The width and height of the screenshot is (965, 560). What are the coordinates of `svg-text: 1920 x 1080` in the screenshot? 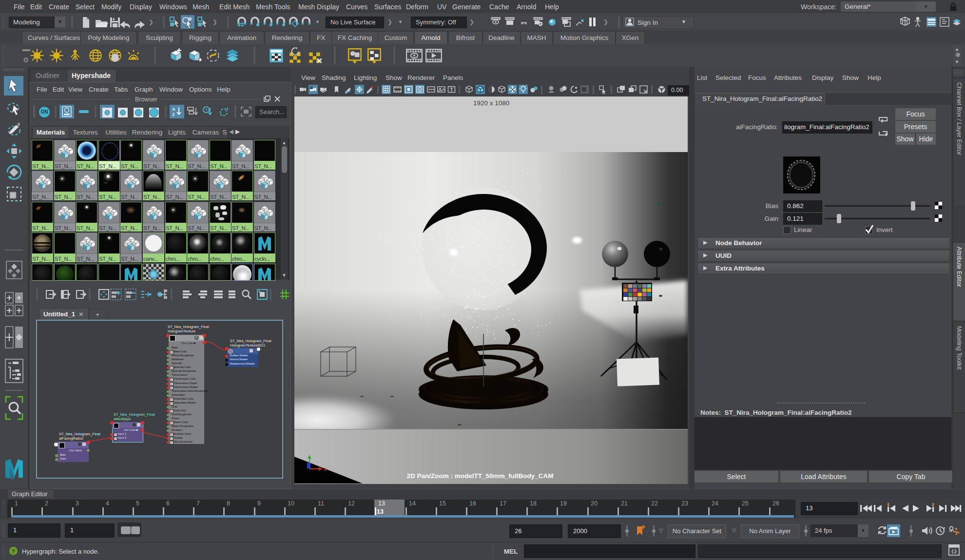 It's located at (491, 103).